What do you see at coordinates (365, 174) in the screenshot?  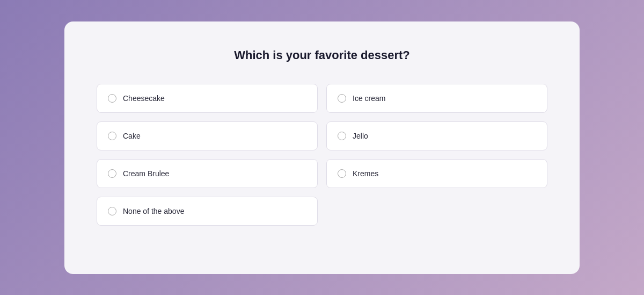 I see `option-label-kremes: Kremes` at bounding box center [365, 174].